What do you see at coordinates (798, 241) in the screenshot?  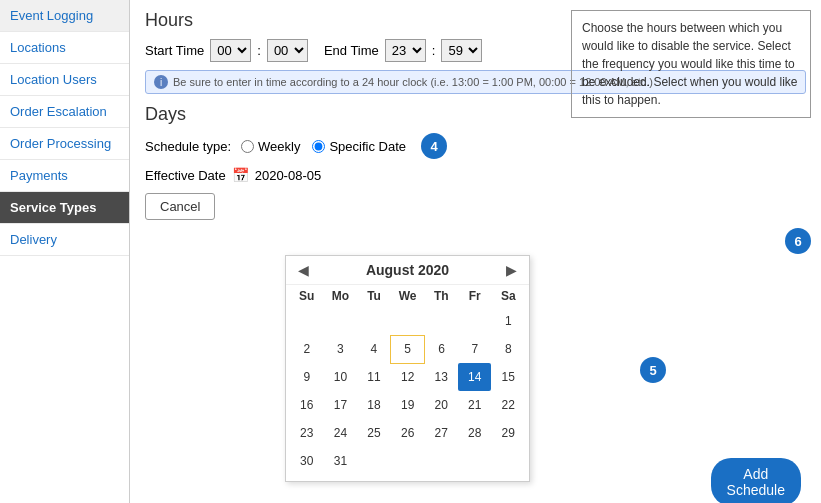 I see `badge-6: 6` at bounding box center [798, 241].